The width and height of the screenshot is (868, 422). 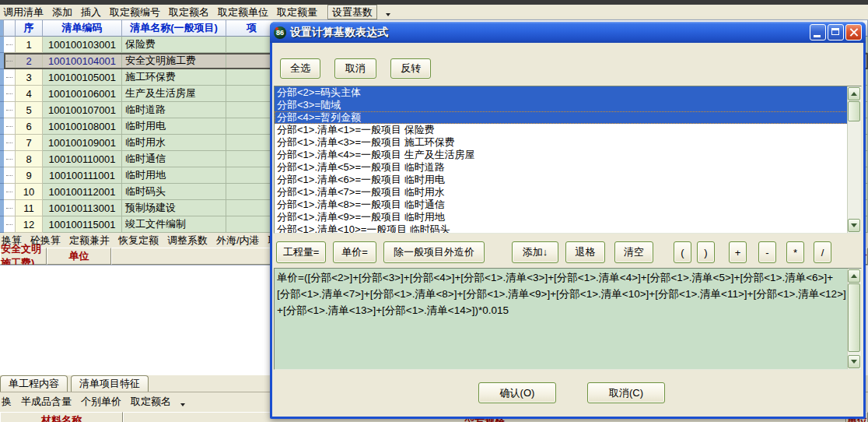 I want to click on list-item: 分部<4>=暂列金额, so click(x=562, y=118).